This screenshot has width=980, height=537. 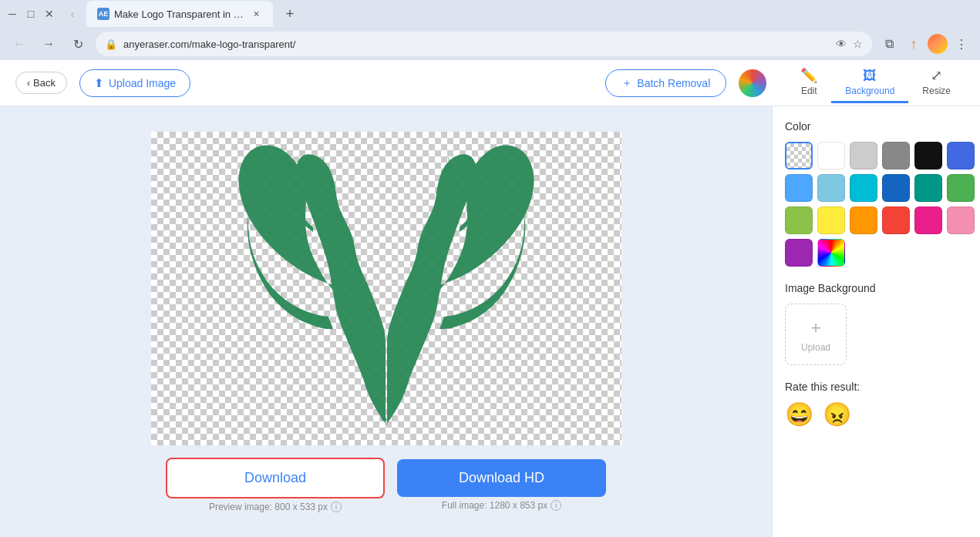 What do you see at coordinates (914, 44) in the screenshot?
I see `update-icon: ↑` at bounding box center [914, 44].